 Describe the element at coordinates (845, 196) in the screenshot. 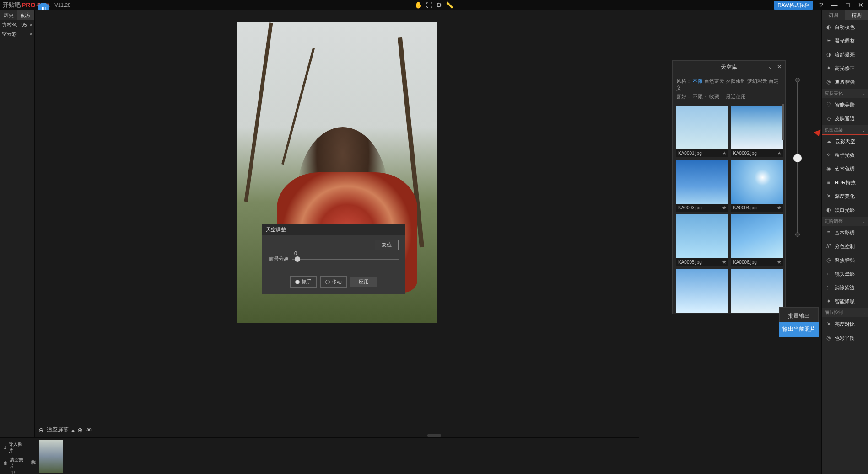

I see `adjust-item: ✕深度美化` at that location.